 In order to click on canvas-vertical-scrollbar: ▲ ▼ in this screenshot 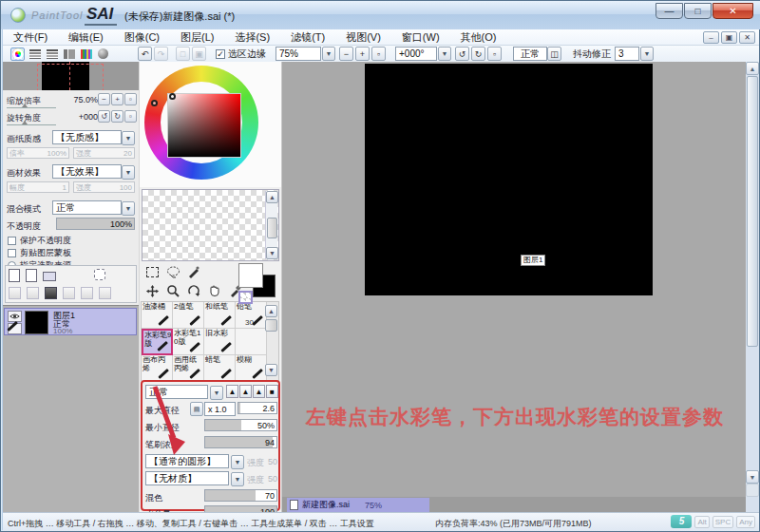, I will do `click(752, 287)`.